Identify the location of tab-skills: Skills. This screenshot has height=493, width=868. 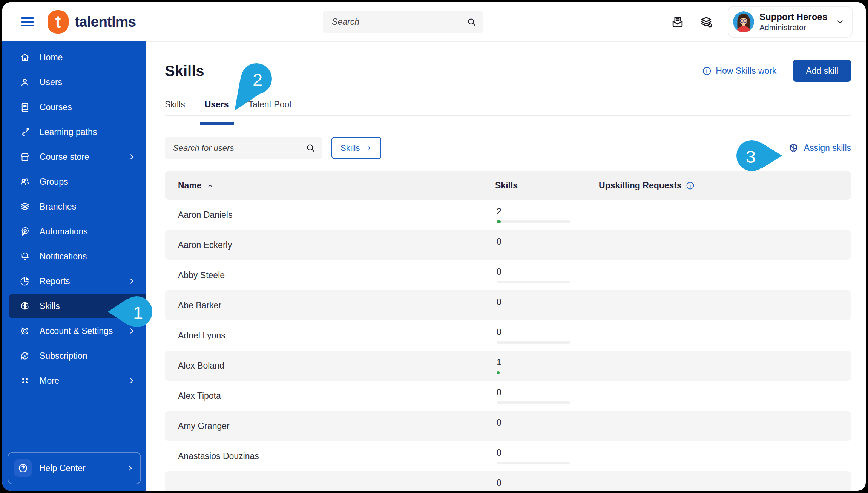
(175, 105).